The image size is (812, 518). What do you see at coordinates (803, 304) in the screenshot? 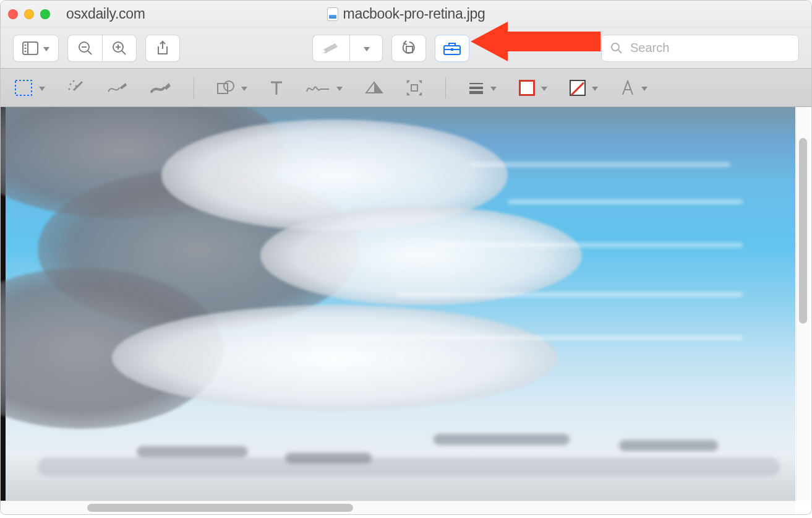
I see `vertical-scrollbar` at bounding box center [803, 304].